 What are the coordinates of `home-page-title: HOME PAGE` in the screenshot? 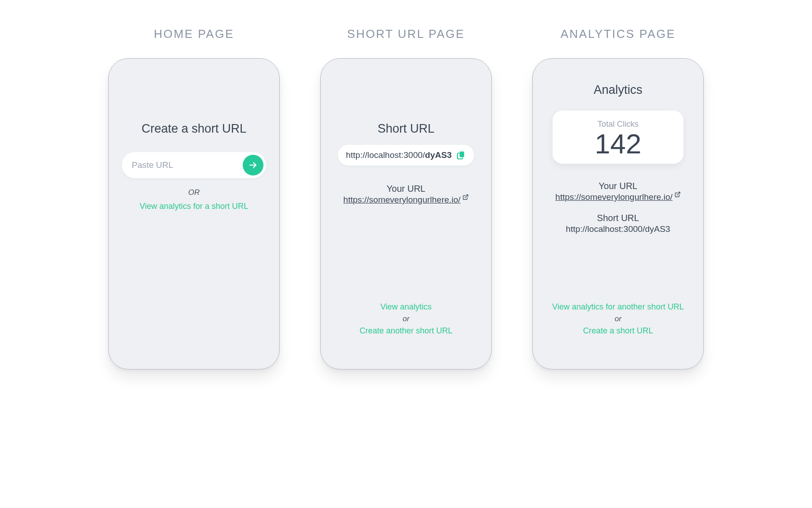 It's located at (194, 34).